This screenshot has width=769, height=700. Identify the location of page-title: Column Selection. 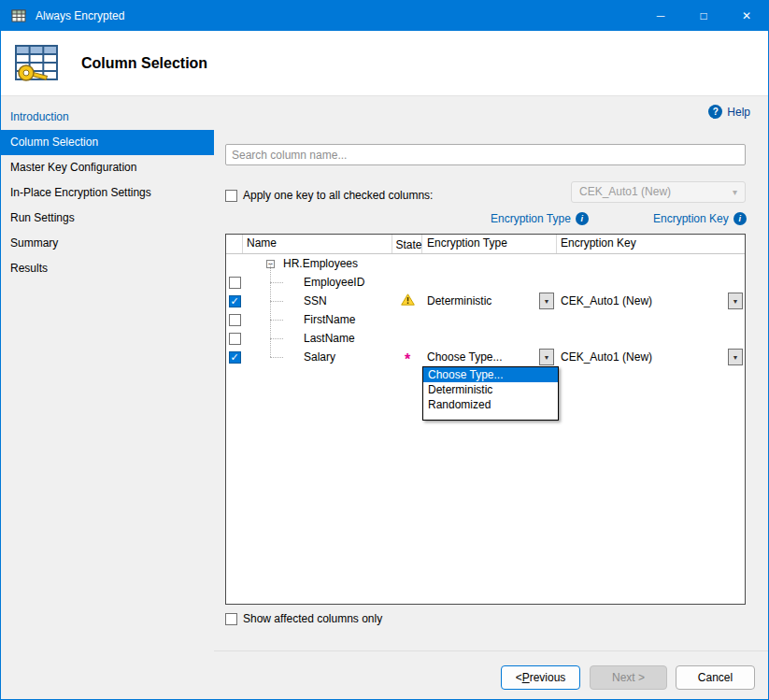
(144, 64).